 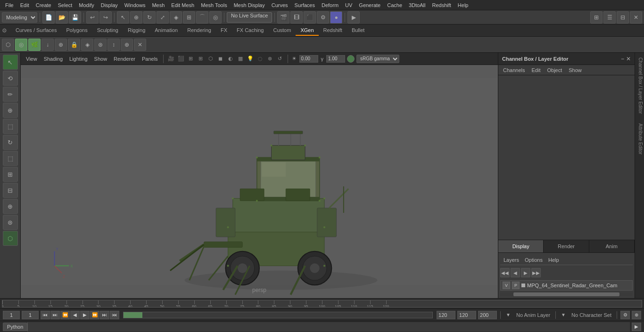 What do you see at coordinates (36, 31) in the screenshot?
I see `tab-curves-surfaces: Curves / Surfaces` at bounding box center [36, 31].